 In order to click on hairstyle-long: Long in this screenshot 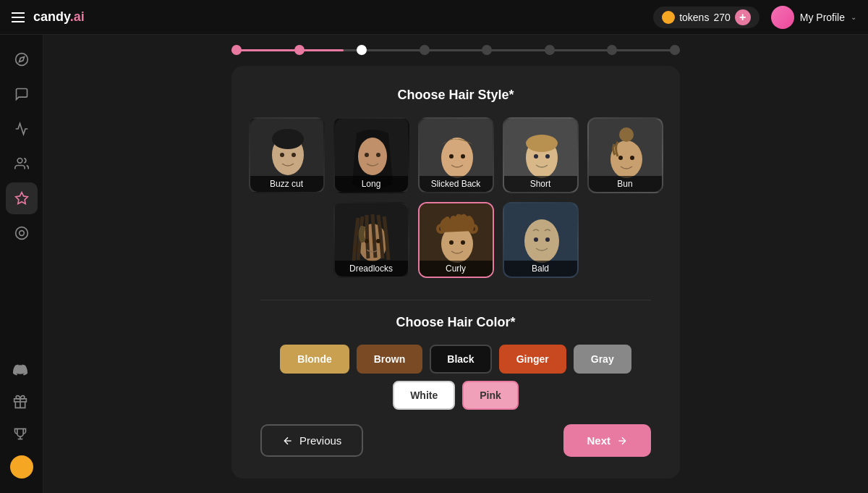, I will do `click(372, 155)`.